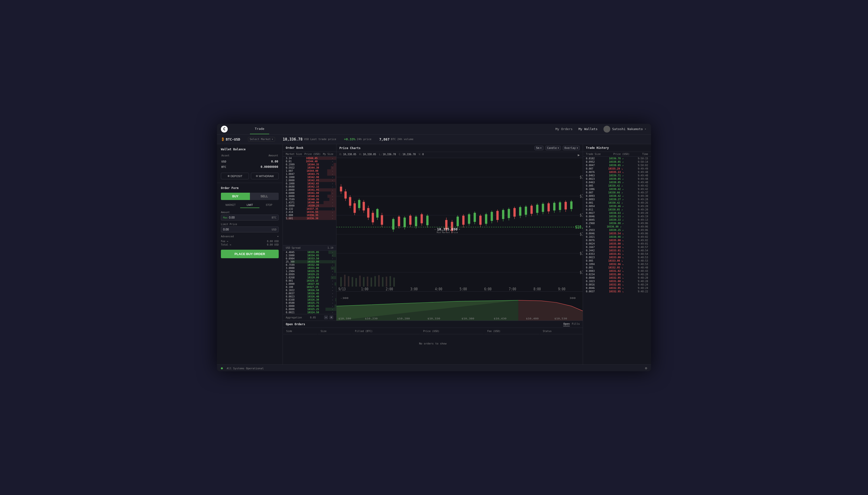 Image resolution: width=868 pixels, height=495 pixels. I want to click on max-link: Max, so click(225, 218).